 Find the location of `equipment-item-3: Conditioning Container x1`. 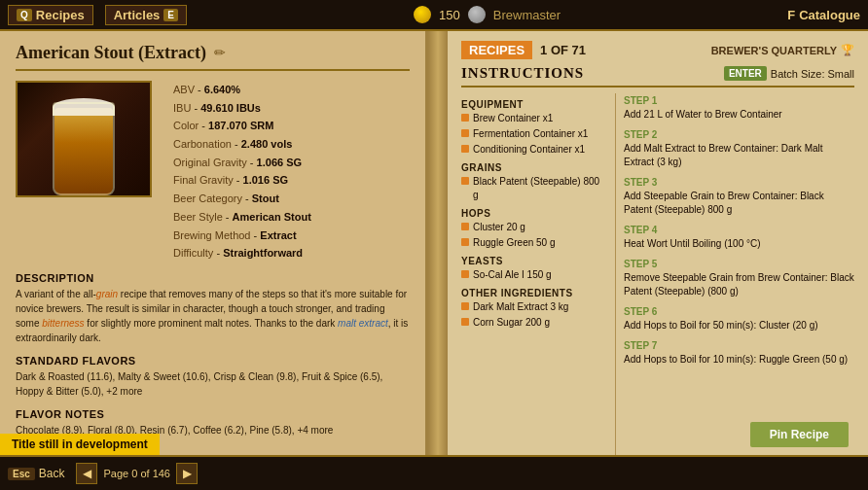

equipment-item-3: Conditioning Container x1 is located at coordinates (534, 150).